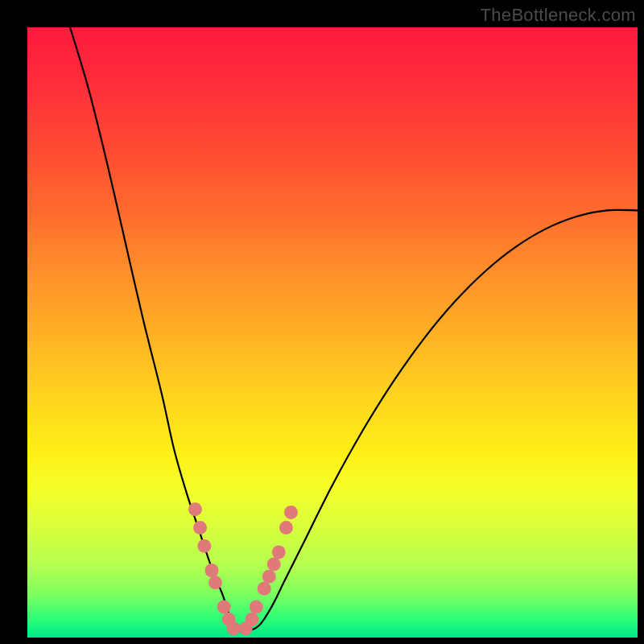 This screenshot has width=644, height=644. What do you see at coordinates (243, 568) in the screenshot?
I see `highlight-dots` at bounding box center [243, 568].